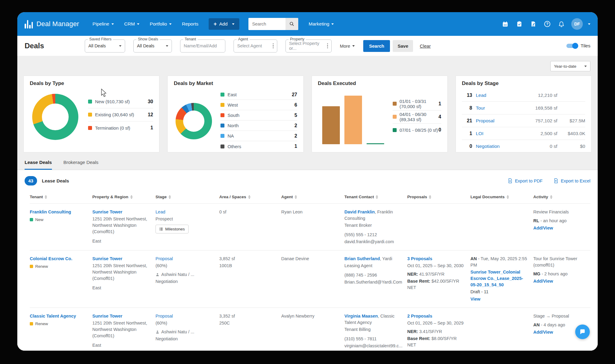  Describe the element at coordinates (250, 198) in the screenshot. I see `col-area: Area / Spaces` at that location.